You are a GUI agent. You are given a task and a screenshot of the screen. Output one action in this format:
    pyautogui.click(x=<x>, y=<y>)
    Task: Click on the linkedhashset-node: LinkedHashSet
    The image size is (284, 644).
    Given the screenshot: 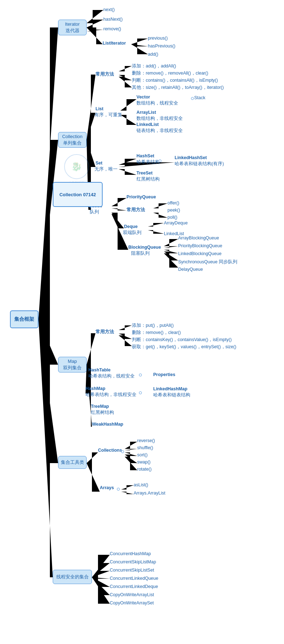 What is the action you would take?
    pyautogui.click(x=191, y=158)
    